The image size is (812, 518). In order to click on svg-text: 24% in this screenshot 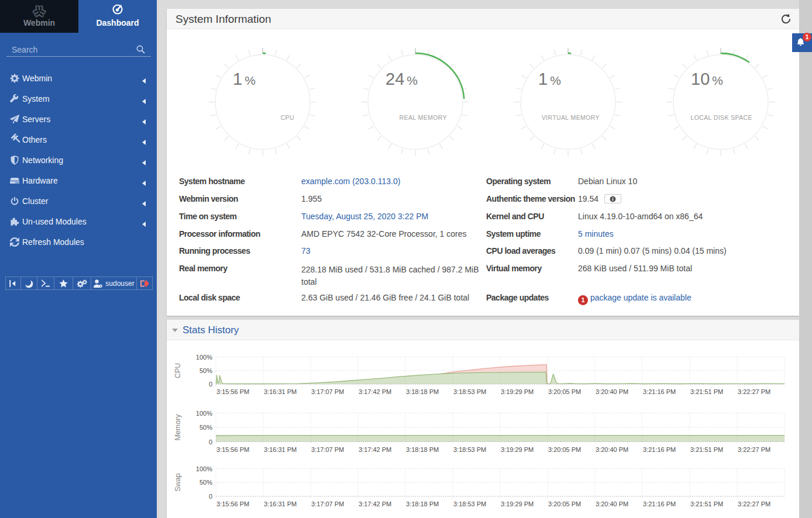, I will do `click(401, 79)`.